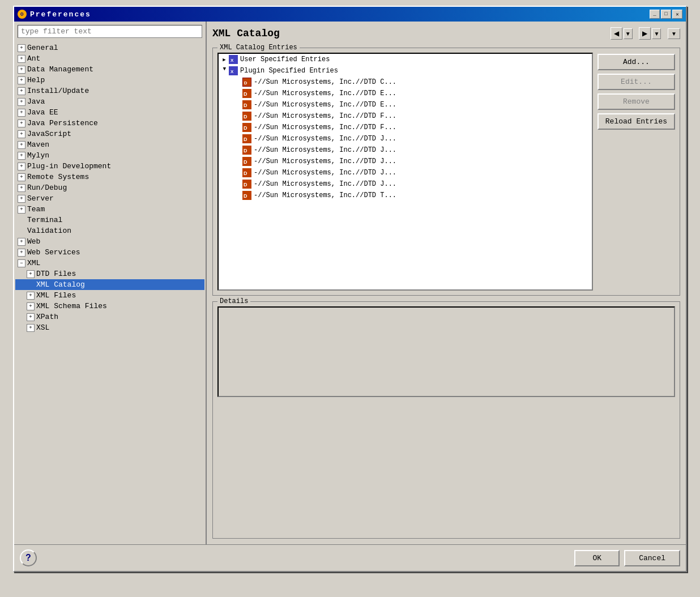 This screenshot has width=700, height=597. Describe the element at coordinates (637, 102) in the screenshot. I see `remove-button: Remove` at that location.